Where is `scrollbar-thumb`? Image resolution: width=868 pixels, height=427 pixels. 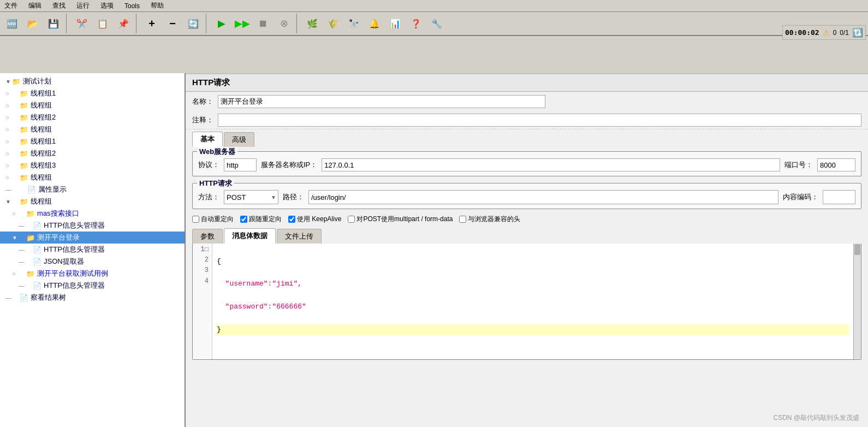 scrollbar-thumb is located at coordinates (857, 250).